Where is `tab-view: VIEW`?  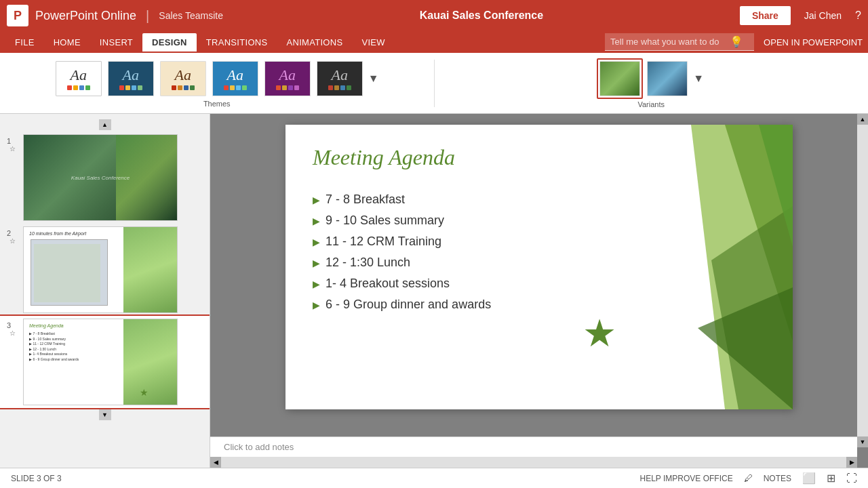
tab-view: VIEW is located at coordinates (373, 42).